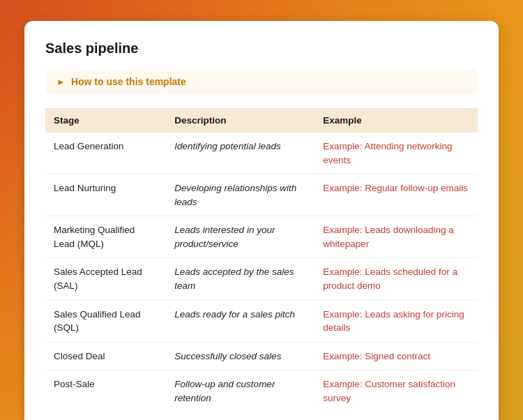 The width and height of the screenshot is (523, 420). Describe the element at coordinates (106, 321) in the screenshot. I see `cell-stage: Sales Qualified Lead (SQL)` at that location.